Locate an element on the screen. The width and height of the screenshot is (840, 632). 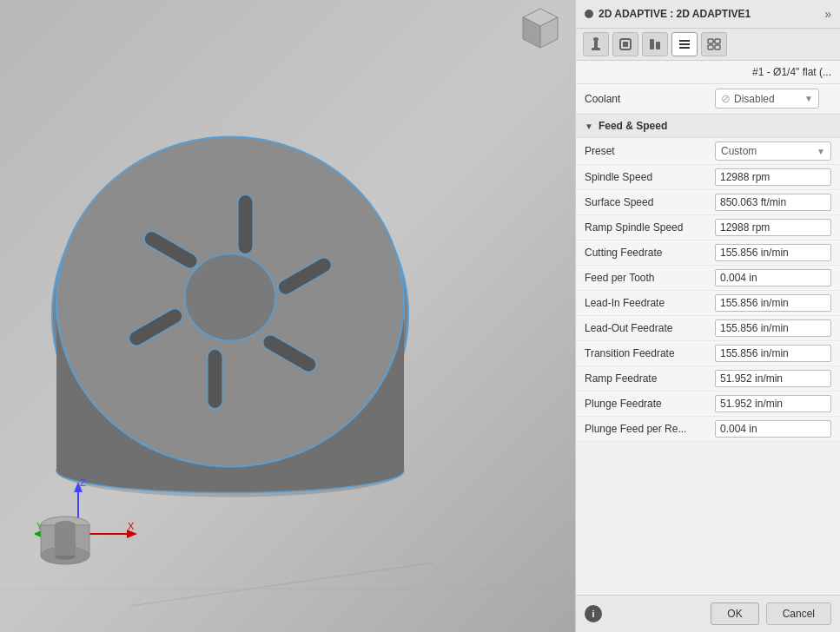
plunge-feed-per-re-label: Plunge Feed per Re... is located at coordinates (650, 429).